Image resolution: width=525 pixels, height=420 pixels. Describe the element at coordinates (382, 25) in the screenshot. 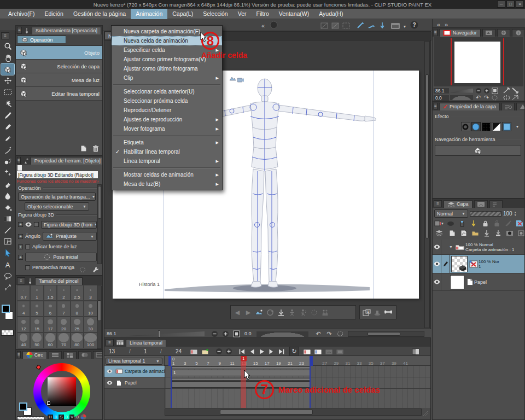

I see `vector-snap-icon` at that location.